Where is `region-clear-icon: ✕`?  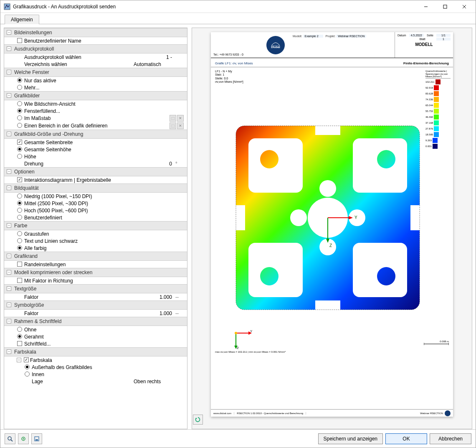
region-clear-icon: ✕ is located at coordinates (180, 126).